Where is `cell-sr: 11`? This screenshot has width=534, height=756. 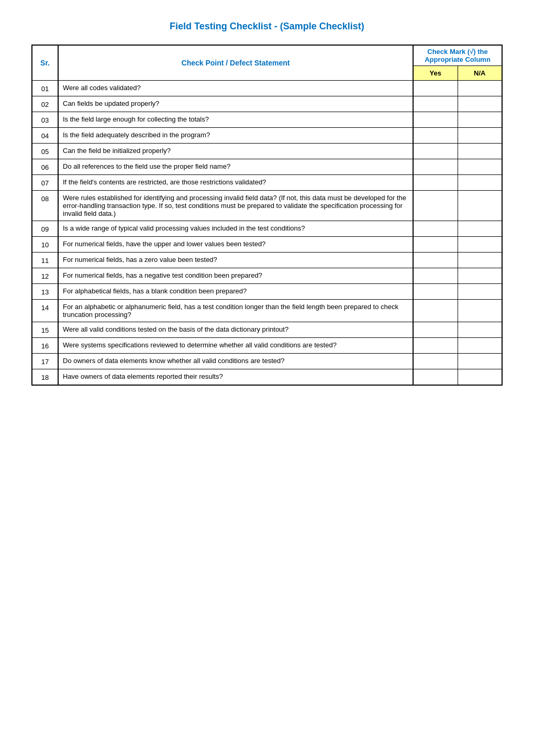 cell-sr: 11 is located at coordinates (45, 260).